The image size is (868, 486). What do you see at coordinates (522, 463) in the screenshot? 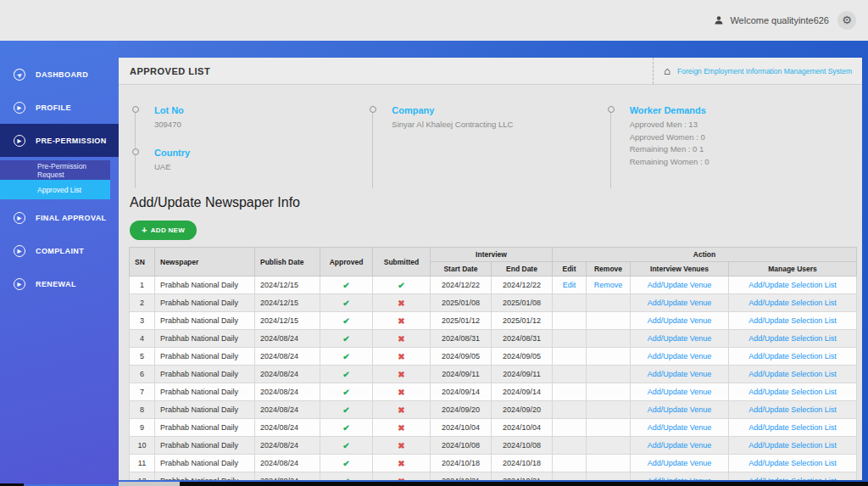
I see `cell-end-date: 2024/10/18` at bounding box center [522, 463].